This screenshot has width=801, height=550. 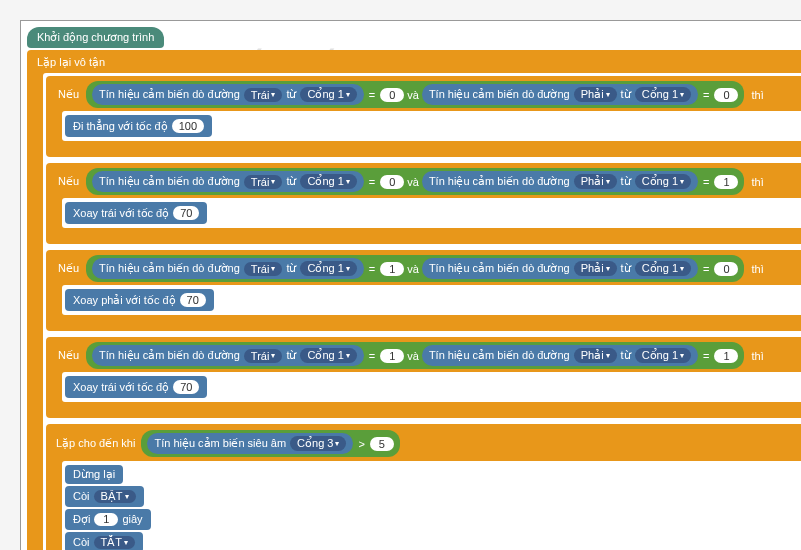 What do you see at coordinates (94, 474) in the screenshot?
I see `stop-stmt: Dừng lại` at bounding box center [94, 474].